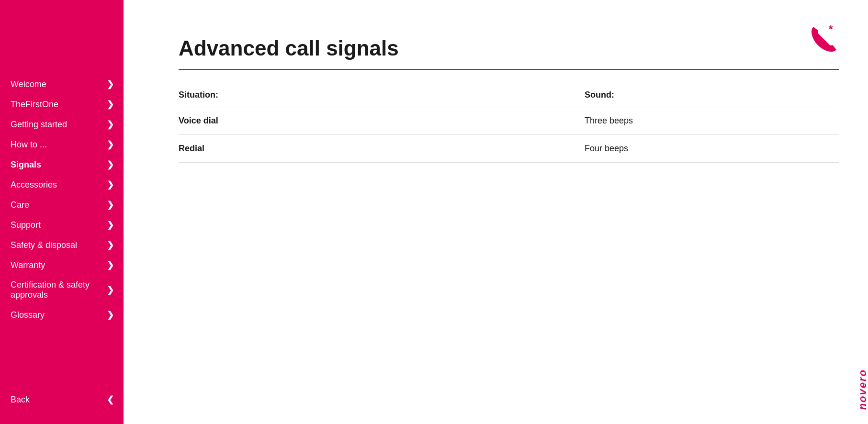  I want to click on col-header-sound: Sound:, so click(707, 96).